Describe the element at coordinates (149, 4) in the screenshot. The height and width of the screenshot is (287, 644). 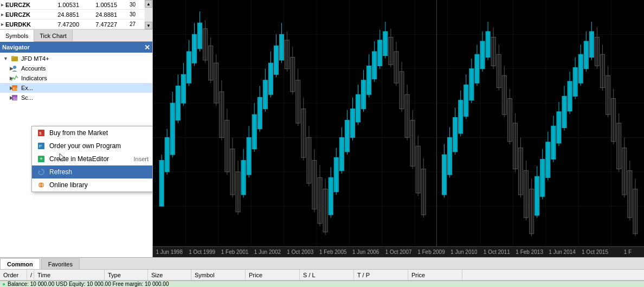
I see `scroll-up-btn: ▲` at that location.